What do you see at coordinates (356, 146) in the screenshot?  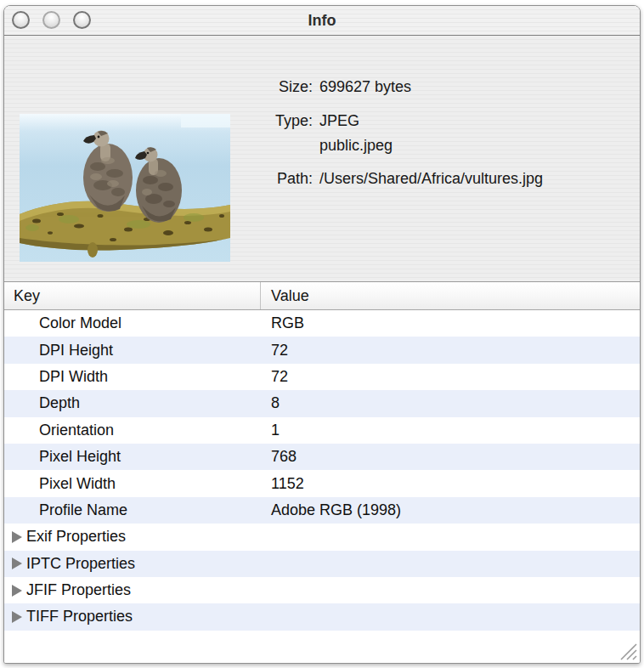 I see `type-uti-value: public.jpeg` at bounding box center [356, 146].